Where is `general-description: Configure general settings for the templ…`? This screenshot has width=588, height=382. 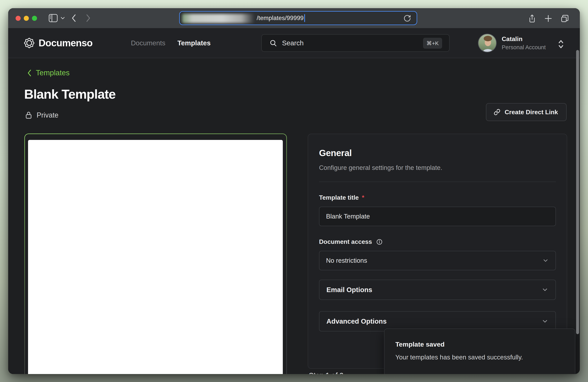 general-description: Configure general settings for the templ… is located at coordinates (437, 168).